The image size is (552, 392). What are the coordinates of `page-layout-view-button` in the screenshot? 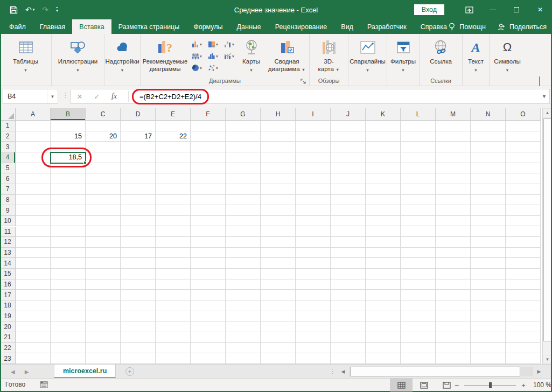 It's located at (424, 385).